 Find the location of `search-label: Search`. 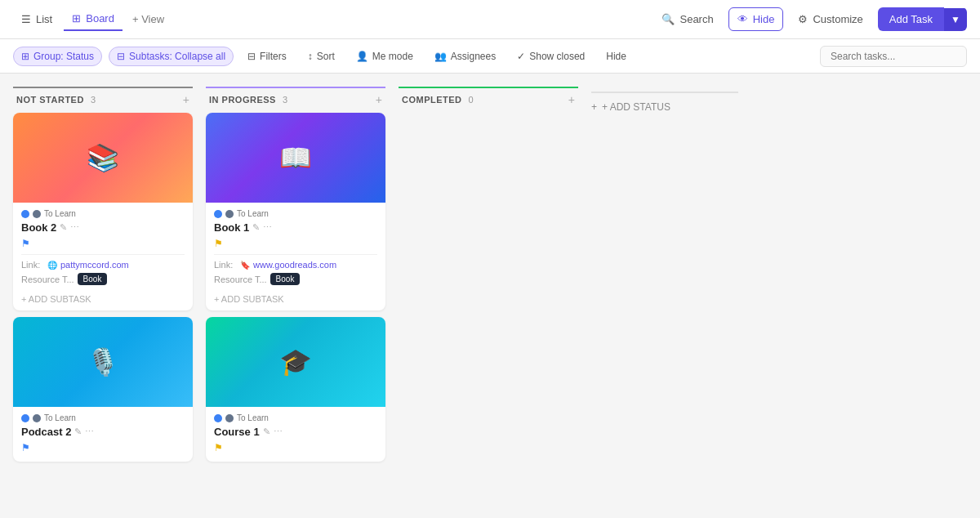

search-label: Search is located at coordinates (696, 20).